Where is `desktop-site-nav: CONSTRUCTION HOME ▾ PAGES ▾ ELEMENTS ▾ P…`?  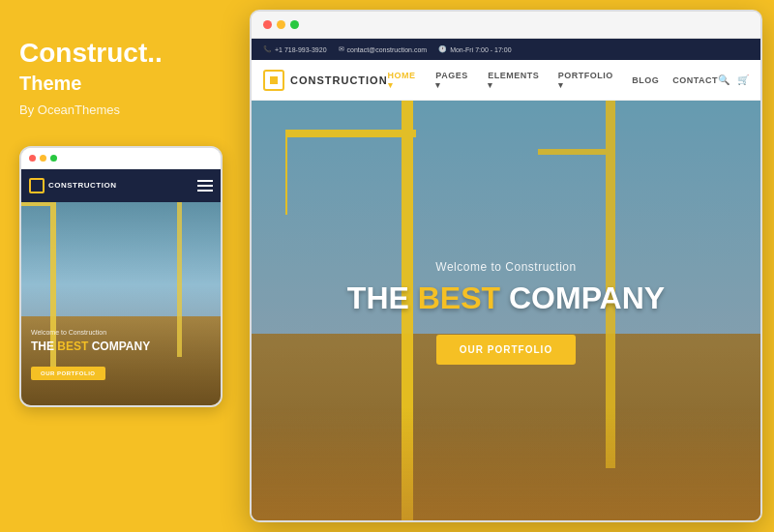 desktop-site-nav: CONSTRUCTION HOME ▾ PAGES ▾ ELEMENTS ▾ P… is located at coordinates (506, 80).